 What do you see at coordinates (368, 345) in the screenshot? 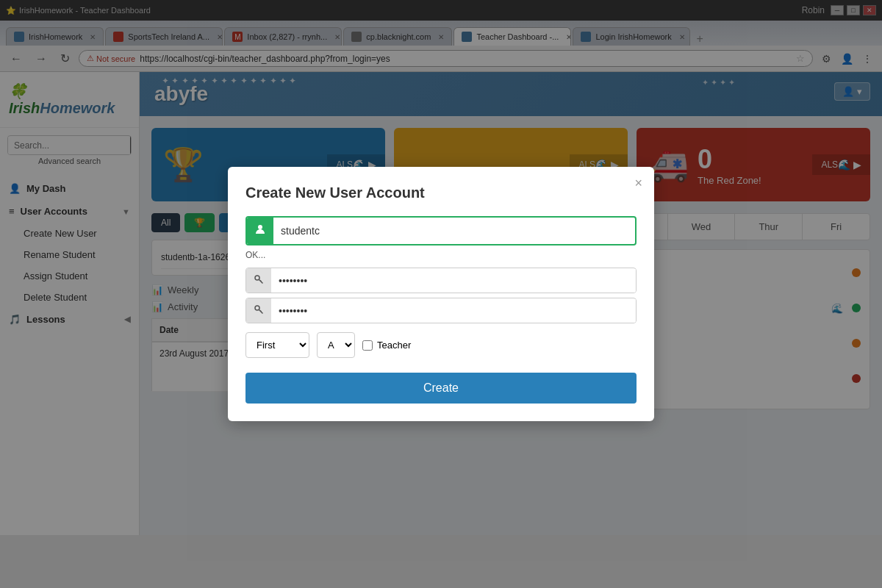
I see `teacher-checkbox` at bounding box center [368, 345].